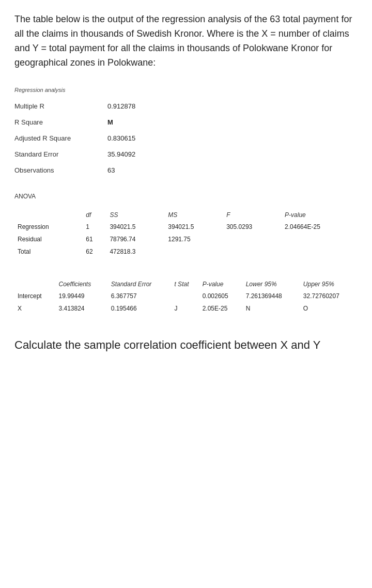 Image resolution: width=372 pixels, height=588 pixels. What do you see at coordinates (252, 215) in the screenshot?
I see `anova-col-f: F` at bounding box center [252, 215].